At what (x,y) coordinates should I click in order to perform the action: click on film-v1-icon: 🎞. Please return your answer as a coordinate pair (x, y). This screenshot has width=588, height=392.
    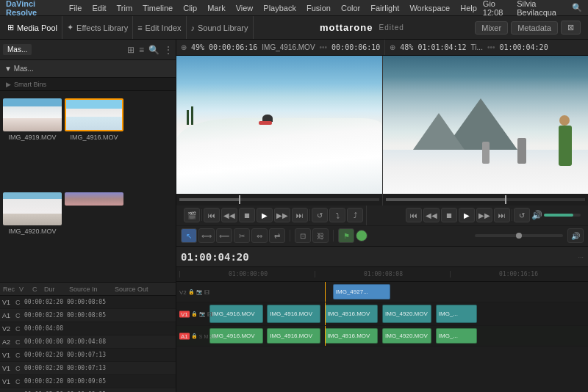
    Looking at the image, I should click on (210, 314).